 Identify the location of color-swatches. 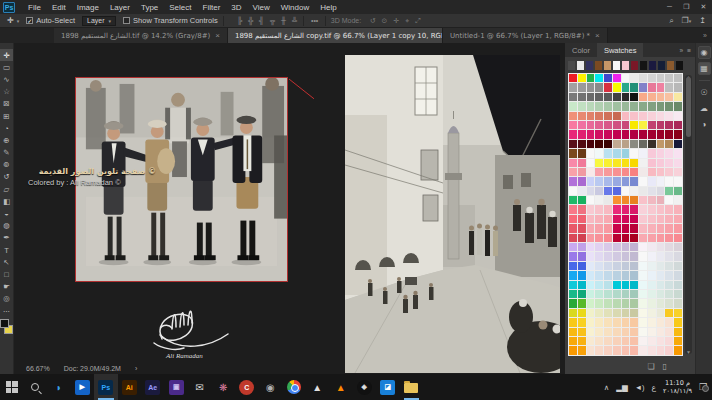
(6, 326).